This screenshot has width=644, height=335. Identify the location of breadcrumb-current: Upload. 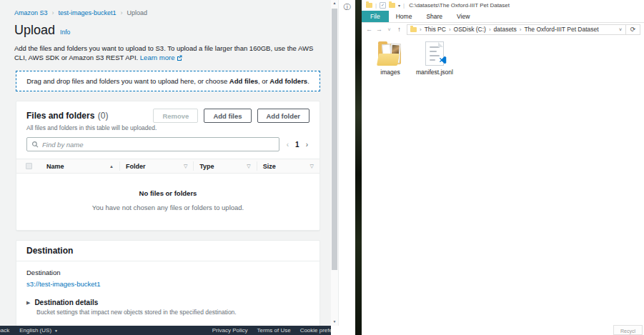
(137, 13).